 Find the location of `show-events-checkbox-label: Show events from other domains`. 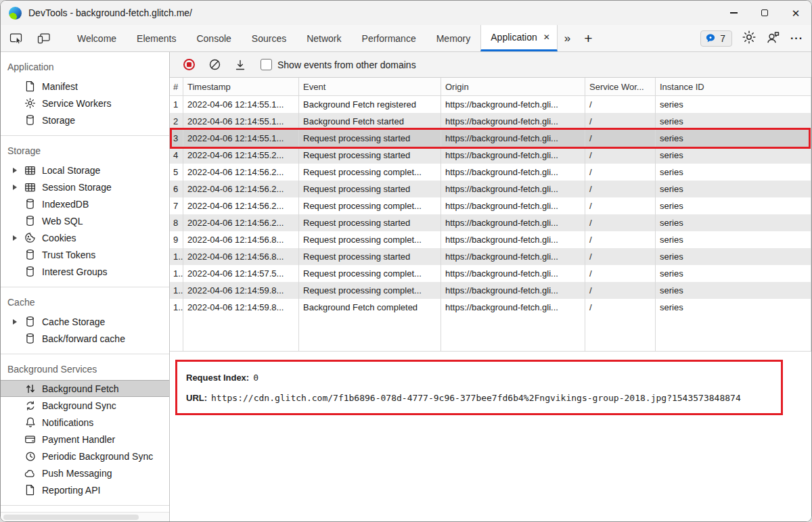

show-events-checkbox-label: Show events from other domains is located at coordinates (346, 65).